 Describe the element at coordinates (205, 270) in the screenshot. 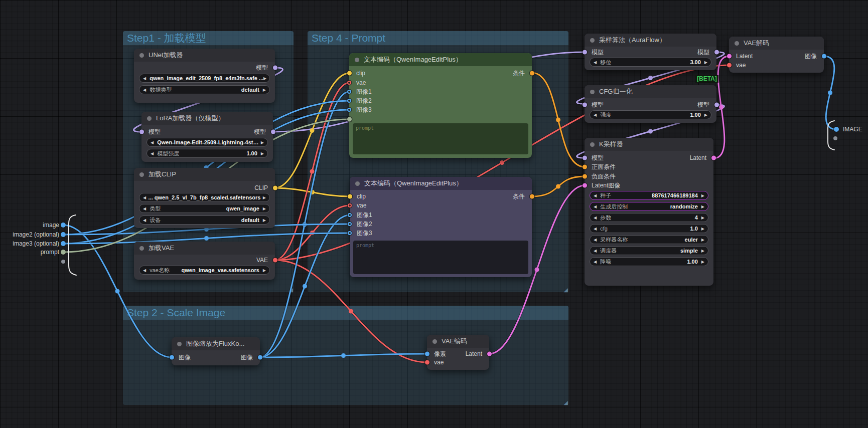

I see `widget-vae-name: ◀ vae名称 qwen_image_vae.safetensors ▶` at that location.